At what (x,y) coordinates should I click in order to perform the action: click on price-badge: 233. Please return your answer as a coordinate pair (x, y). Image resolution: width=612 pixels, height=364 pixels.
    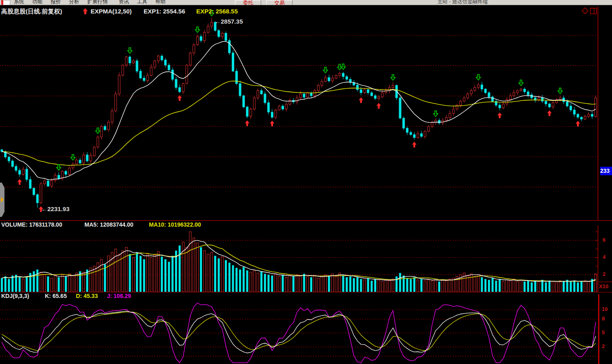
    Looking at the image, I should click on (606, 171).